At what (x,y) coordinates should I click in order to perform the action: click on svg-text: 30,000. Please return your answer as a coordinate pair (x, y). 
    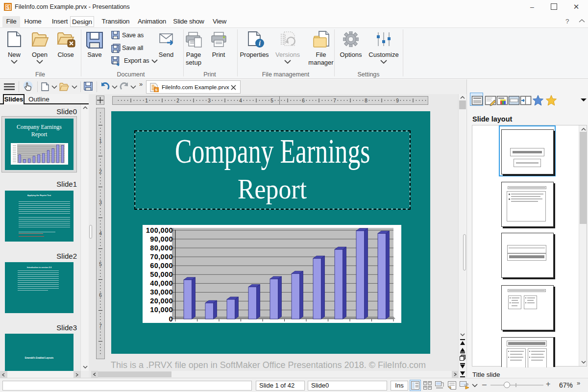
    Looking at the image, I should click on (162, 292).